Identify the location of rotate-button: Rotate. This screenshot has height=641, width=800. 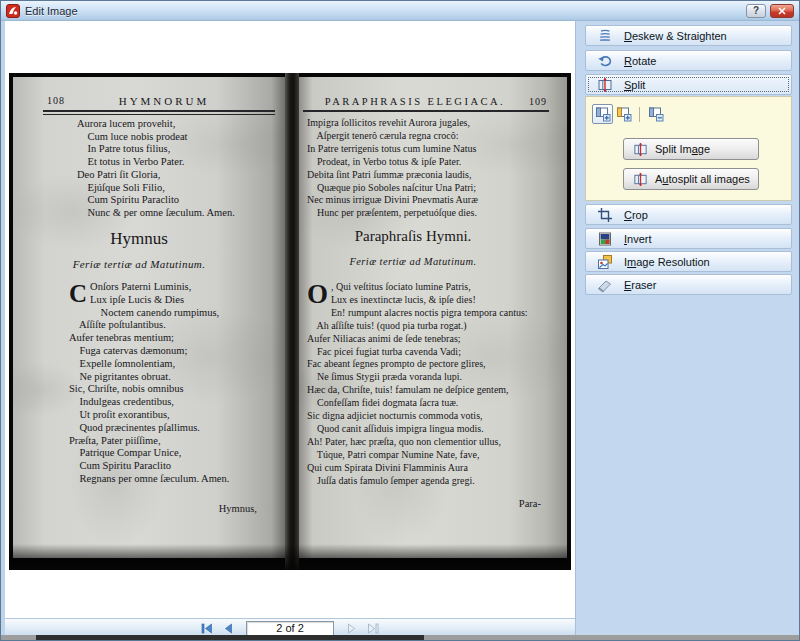
(688, 60).